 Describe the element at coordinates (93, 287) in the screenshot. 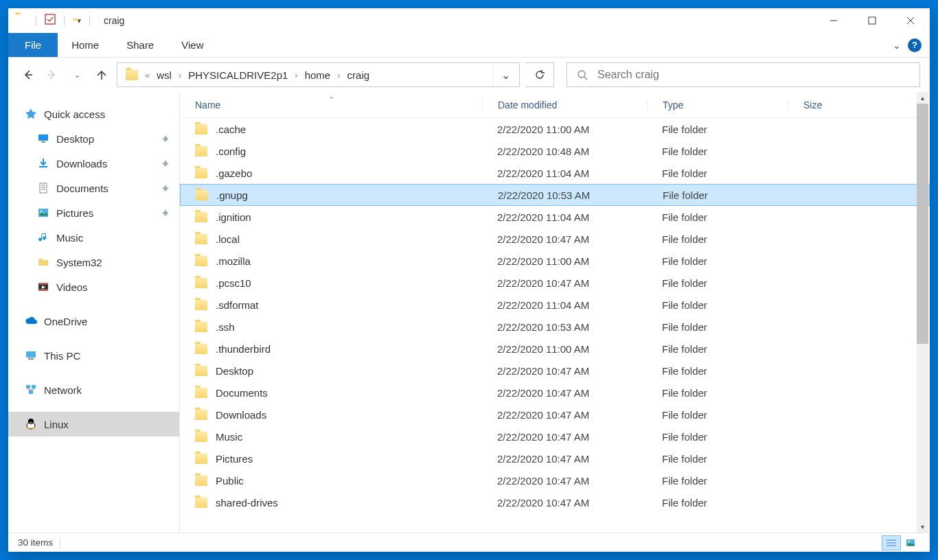

I see `sidebar-item-videos: Videos` at that location.